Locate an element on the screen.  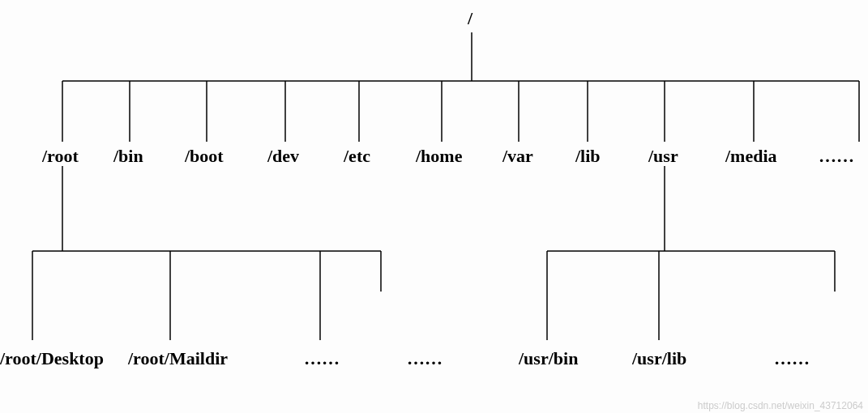
node-usr-bin: /usr/bin is located at coordinates (548, 359).